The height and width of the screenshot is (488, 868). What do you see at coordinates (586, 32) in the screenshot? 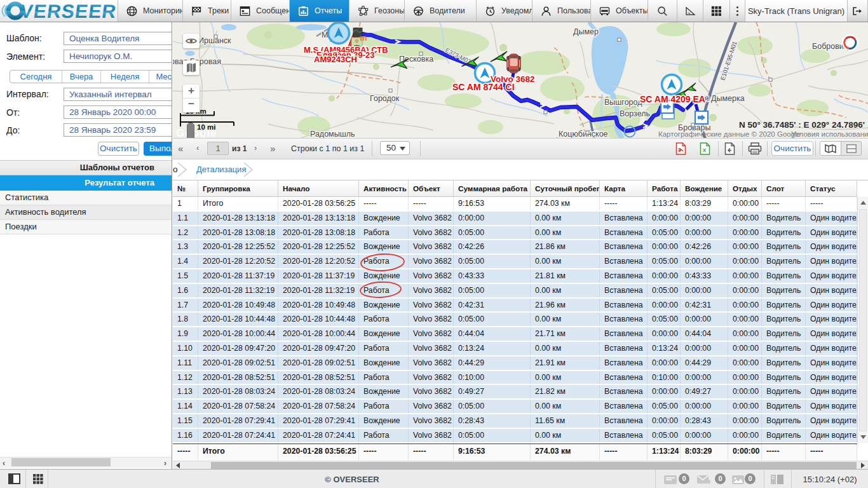
I see `svg-text: Дымер` at bounding box center [586, 32].